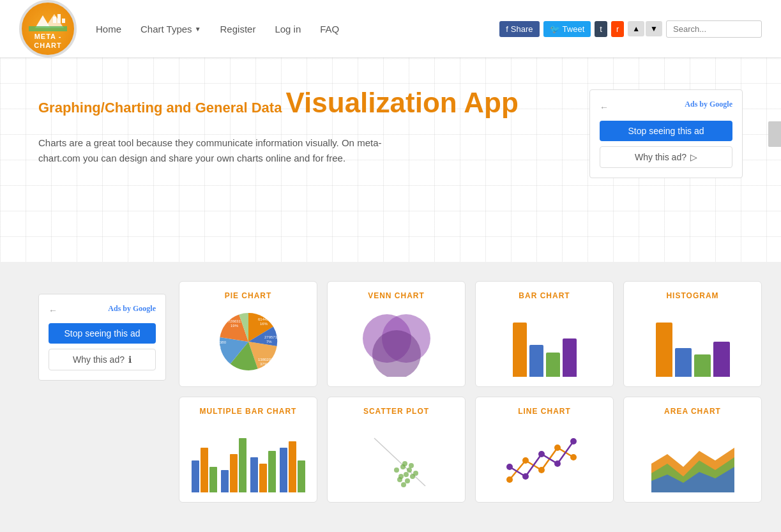  What do you see at coordinates (264, 364) in the screenshot?
I see `svg-text: 37%` at bounding box center [264, 364].